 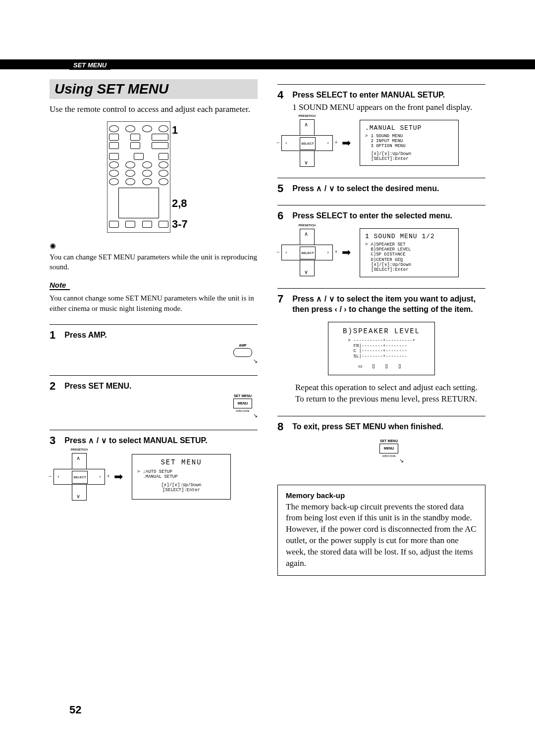 What do you see at coordinates (154, 89) in the screenshot?
I see `page-title: Using SET MENU` at bounding box center [154, 89].